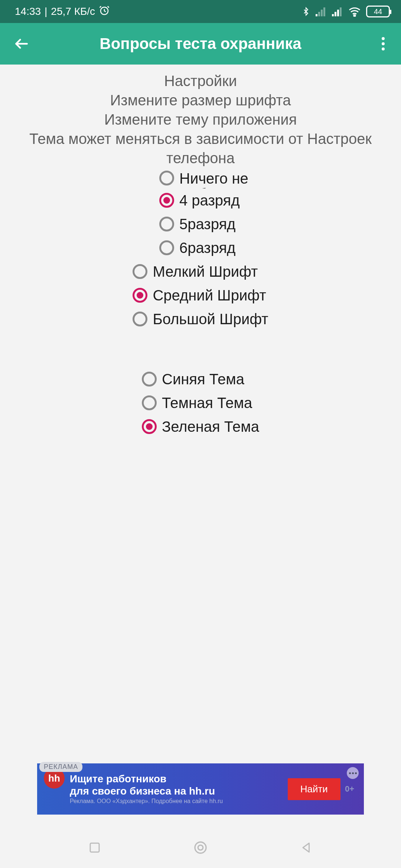  What do you see at coordinates (205, 272) in the screenshot?
I see `radio-label: Мелкий Шрифт` at bounding box center [205, 272].